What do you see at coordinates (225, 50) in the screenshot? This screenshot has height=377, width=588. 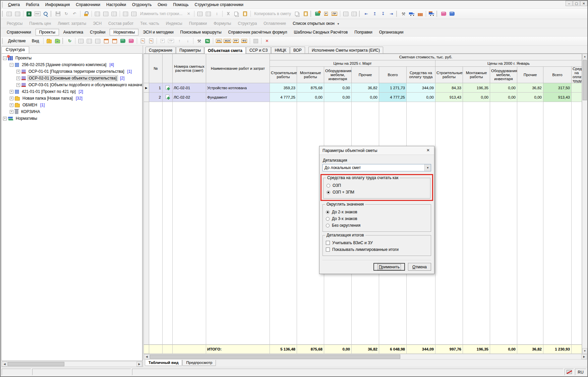 I see `tab-obektnaya-smeta: Объектная смета` at bounding box center [225, 50].